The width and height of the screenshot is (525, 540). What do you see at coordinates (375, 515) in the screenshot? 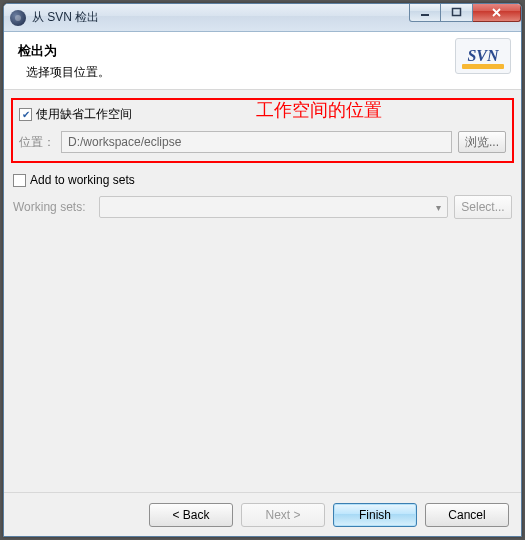
I see `finish-label: Finish` at bounding box center [375, 515].